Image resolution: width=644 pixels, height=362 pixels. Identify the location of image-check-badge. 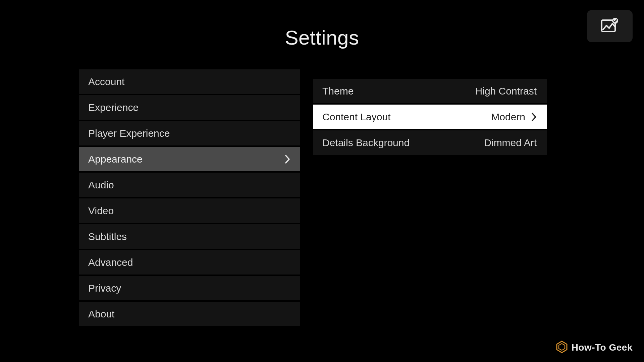
(610, 26).